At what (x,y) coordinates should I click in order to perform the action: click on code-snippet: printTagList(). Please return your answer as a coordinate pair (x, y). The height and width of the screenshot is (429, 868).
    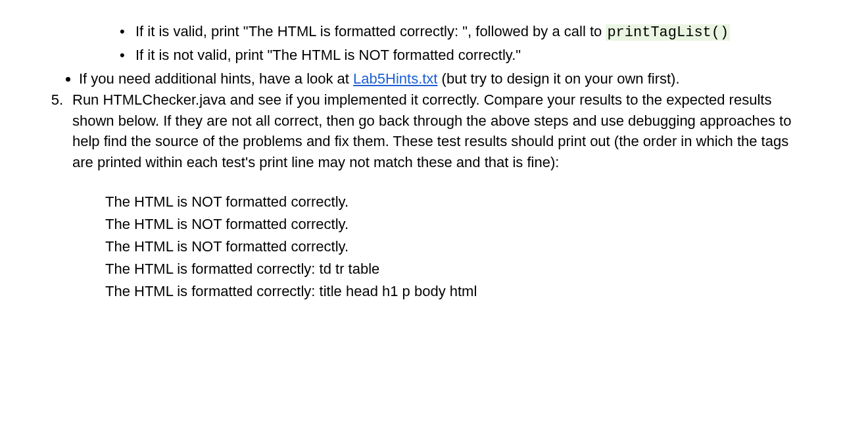
    Looking at the image, I should click on (668, 33).